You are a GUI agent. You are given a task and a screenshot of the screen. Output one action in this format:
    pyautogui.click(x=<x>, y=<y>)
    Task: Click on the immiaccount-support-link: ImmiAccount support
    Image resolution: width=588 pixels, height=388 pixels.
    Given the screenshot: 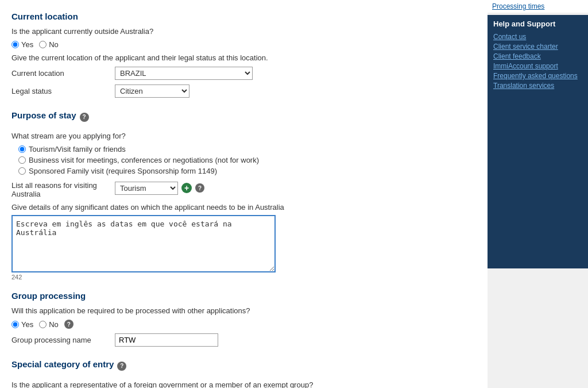 What is the action you would take?
    pyautogui.click(x=537, y=66)
    